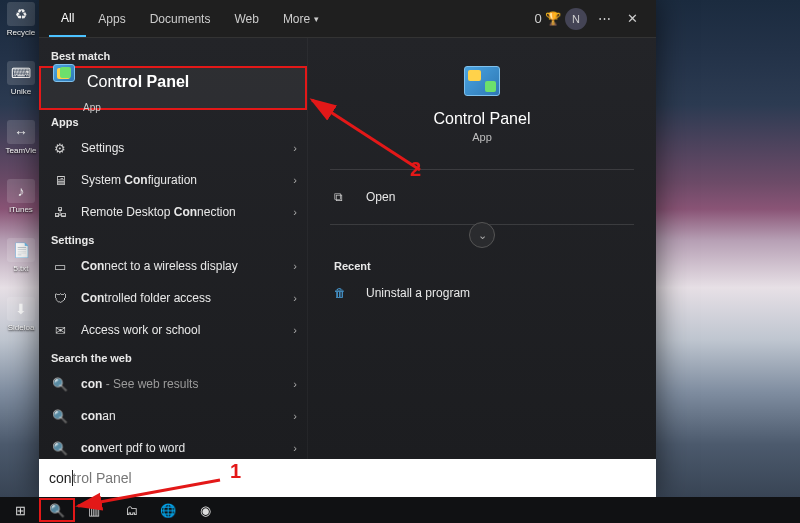 This screenshot has width=800, height=523. I want to click on taskbar-chrome: ◉, so click(205, 510).